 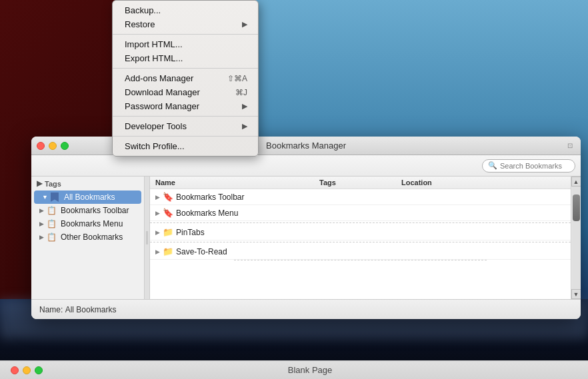 I want to click on menu-item-devtools: Developer Tools ▶, so click(x=185, y=127).